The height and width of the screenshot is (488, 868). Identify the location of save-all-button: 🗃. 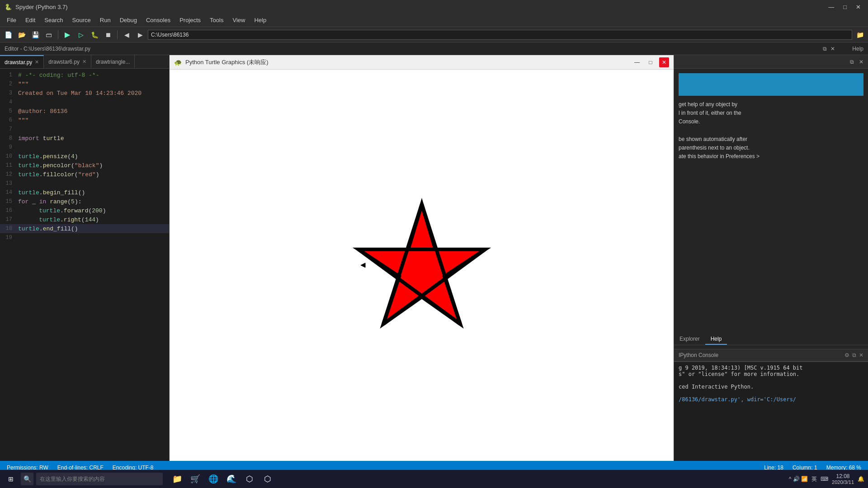
(49, 35).